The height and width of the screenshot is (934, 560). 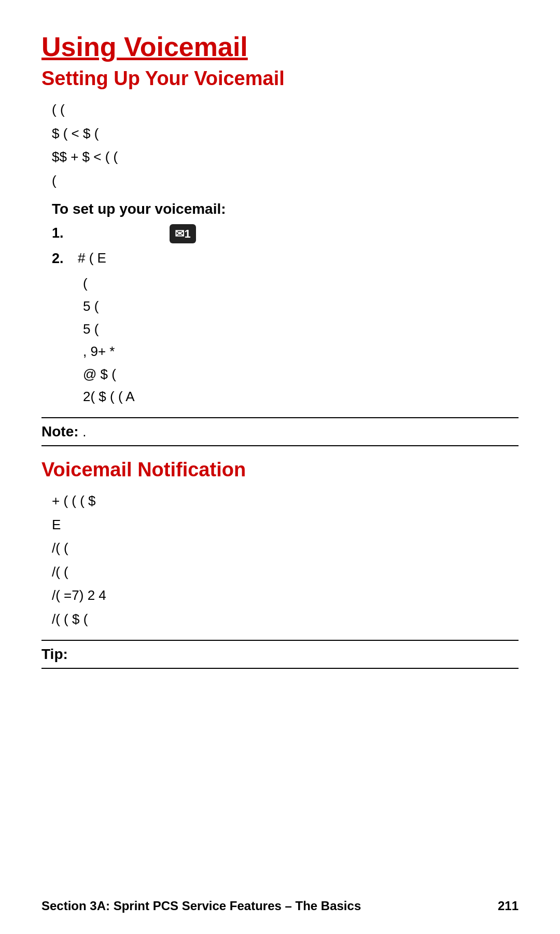 I want to click on step2-sub-1: 5 (, so click(x=301, y=307).